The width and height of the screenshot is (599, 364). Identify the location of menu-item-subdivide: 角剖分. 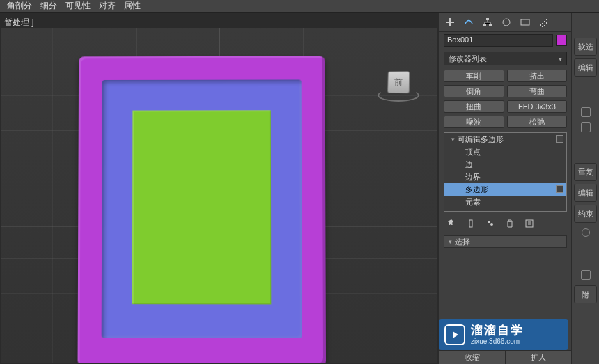
(20, 6).